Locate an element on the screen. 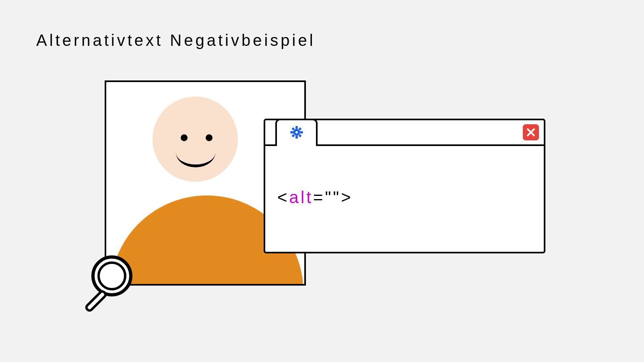 The width and height of the screenshot is (644, 362). browser-tab is located at coordinates (296, 132).